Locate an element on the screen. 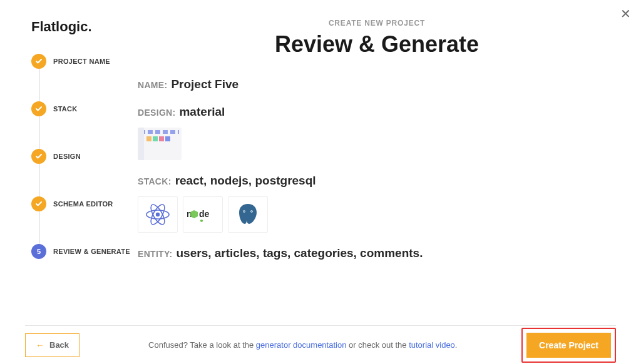  step-label: PROJECT NAME is located at coordinates (81, 61).